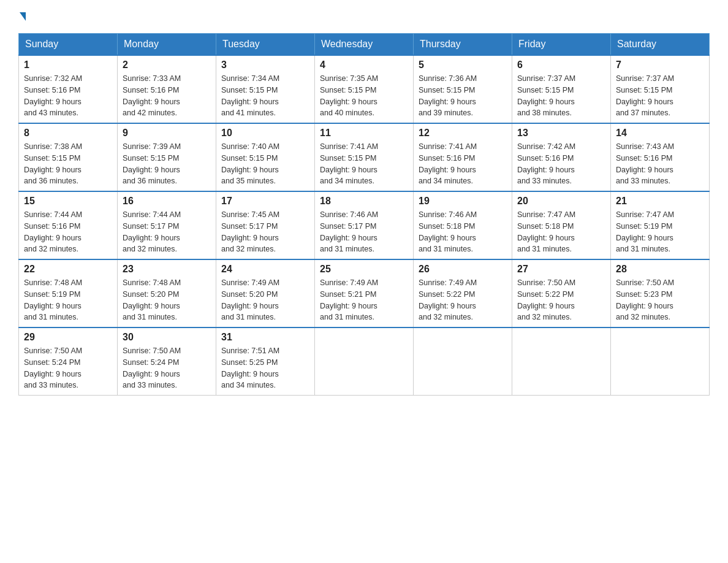 This screenshot has height=563, width=728. I want to click on day-number: 4, so click(364, 65).